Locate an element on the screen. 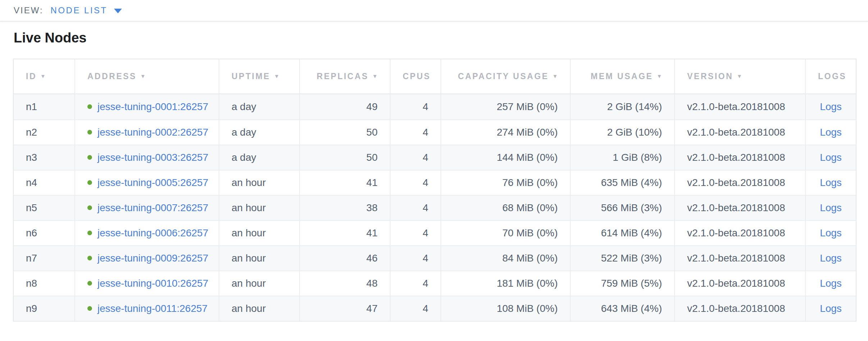  cell-address: jesse-tuning-0009:26257 is located at coordinates (147, 258).